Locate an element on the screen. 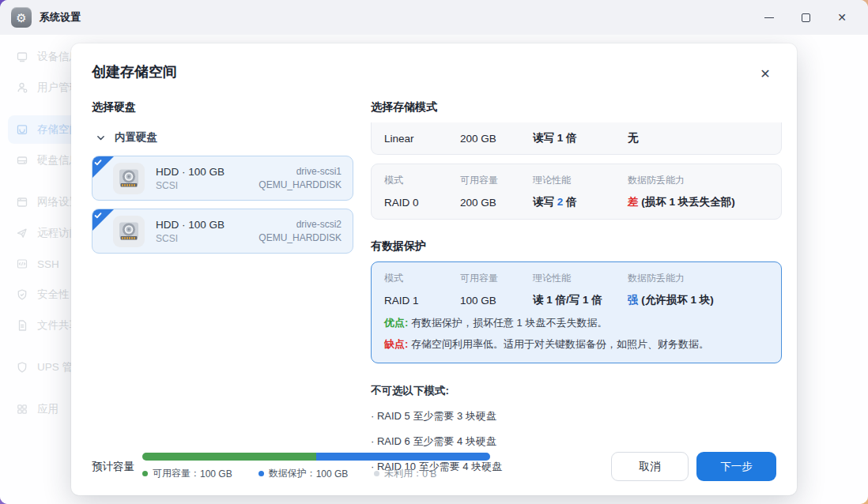 This screenshot has width=868, height=504. mode-capacity: 100 GB is located at coordinates (496, 300).